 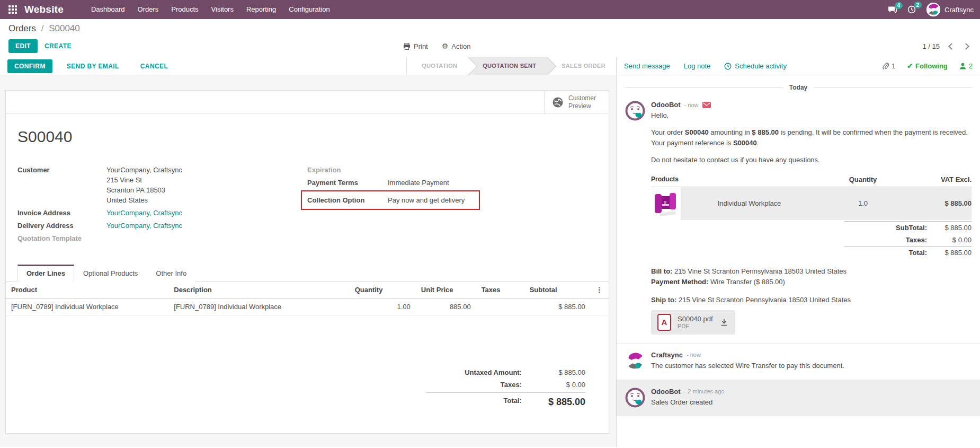 I want to click on message-time: - 2 minutes ago, so click(x=705, y=391).